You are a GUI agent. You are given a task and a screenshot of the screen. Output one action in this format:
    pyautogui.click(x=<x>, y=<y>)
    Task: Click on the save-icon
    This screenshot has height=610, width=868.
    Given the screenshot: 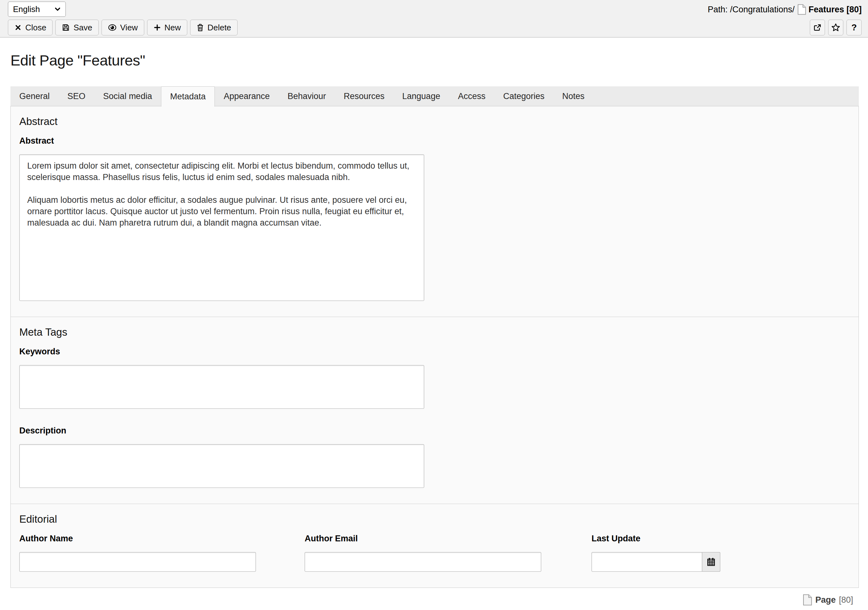 What is the action you would take?
    pyautogui.click(x=66, y=28)
    